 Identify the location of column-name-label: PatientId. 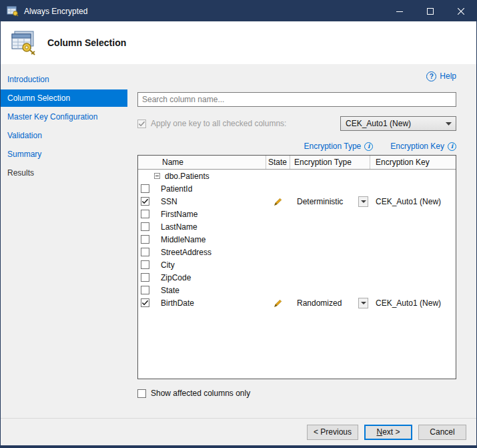
(176, 189).